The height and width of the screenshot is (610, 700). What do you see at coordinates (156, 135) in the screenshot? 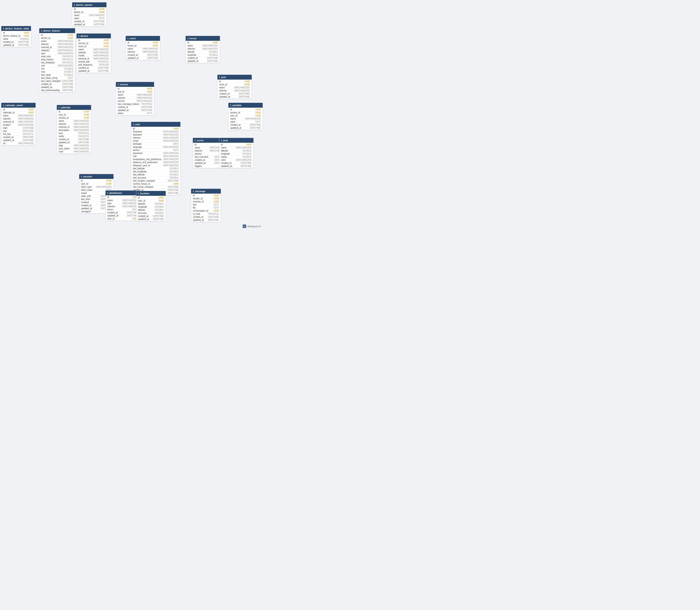
I see `table-row: lastnameVARCHAR(255)` at bounding box center [156, 135].